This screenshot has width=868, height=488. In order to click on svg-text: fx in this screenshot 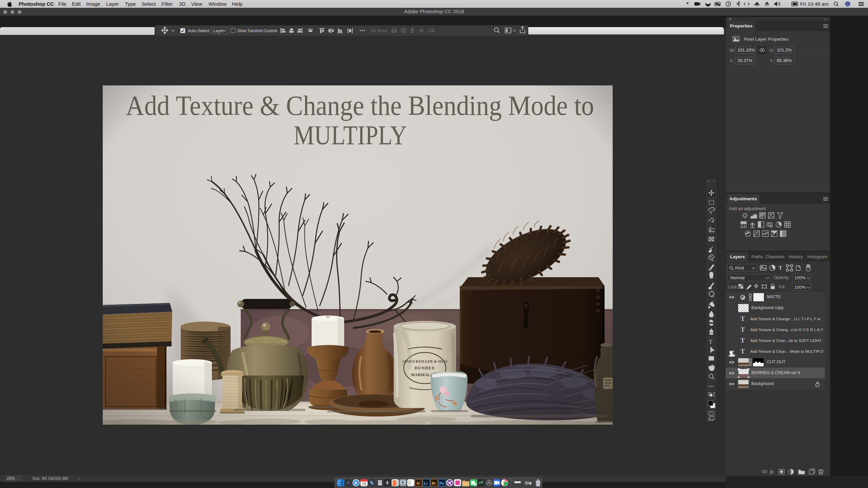, I will do `click(772, 472)`.